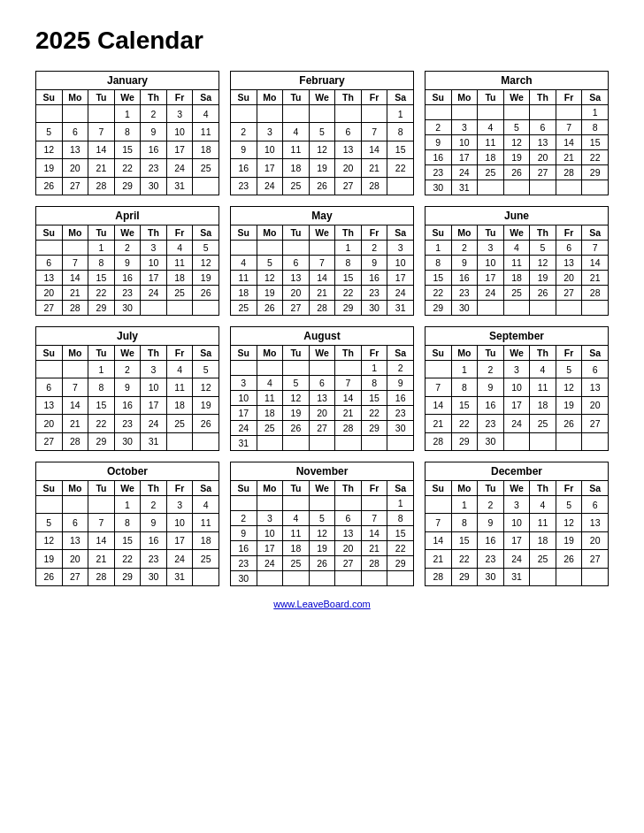 This screenshot has height=833, width=644. I want to click on day-header: Sa, so click(206, 354).